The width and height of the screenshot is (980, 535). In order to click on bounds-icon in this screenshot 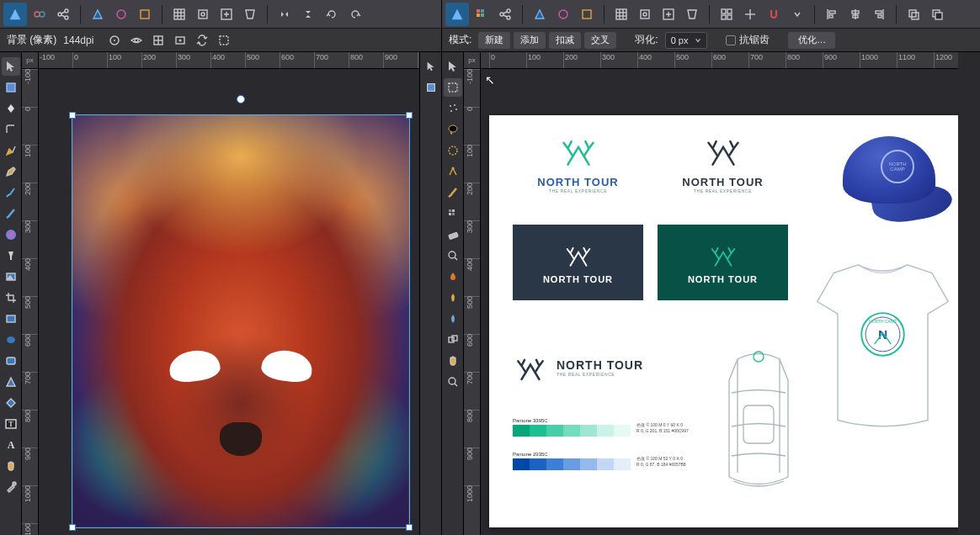, I will do `click(158, 40)`.